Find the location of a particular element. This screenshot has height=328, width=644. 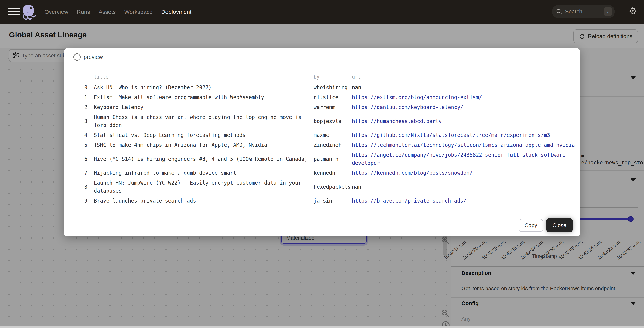

row-index: 0 is located at coordinates (80, 88).